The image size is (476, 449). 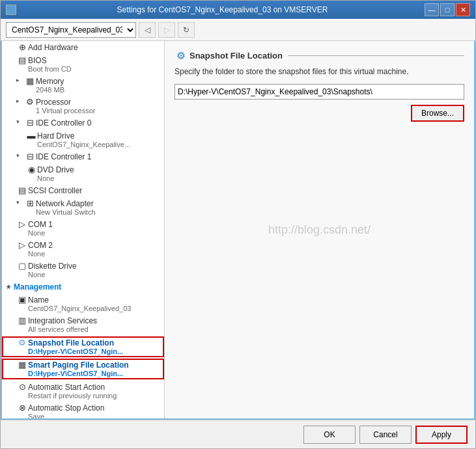 What do you see at coordinates (30, 81) in the screenshot?
I see `memory-icon: ▦` at bounding box center [30, 81].